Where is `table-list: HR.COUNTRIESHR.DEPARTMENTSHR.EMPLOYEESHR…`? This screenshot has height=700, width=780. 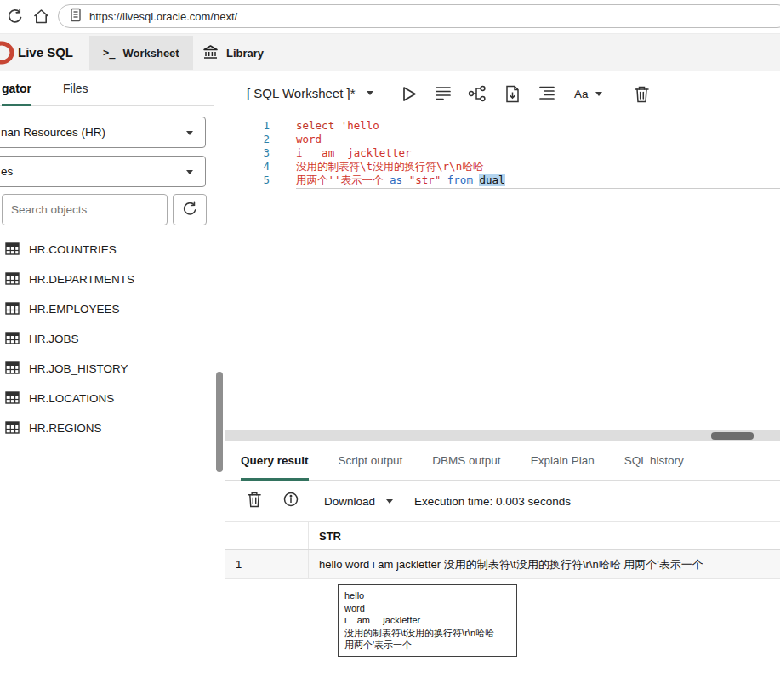
table-list: HR.COUNTRIESHR.DEPARTMENTSHR.EMPLOYEESHR… is located at coordinates (107, 339).